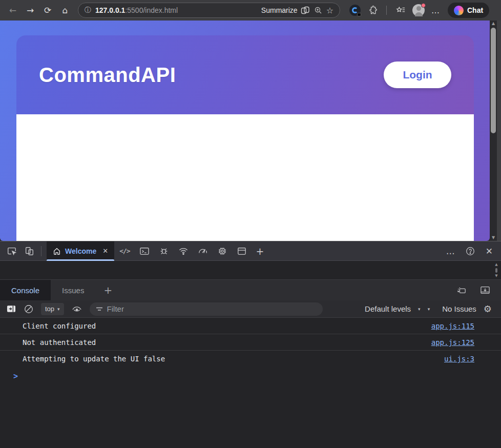 This screenshot has width=501, height=448. Describe the element at coordinates (451, 251) in the screenshot. I see `devtools-menu-icon: …` at that location.